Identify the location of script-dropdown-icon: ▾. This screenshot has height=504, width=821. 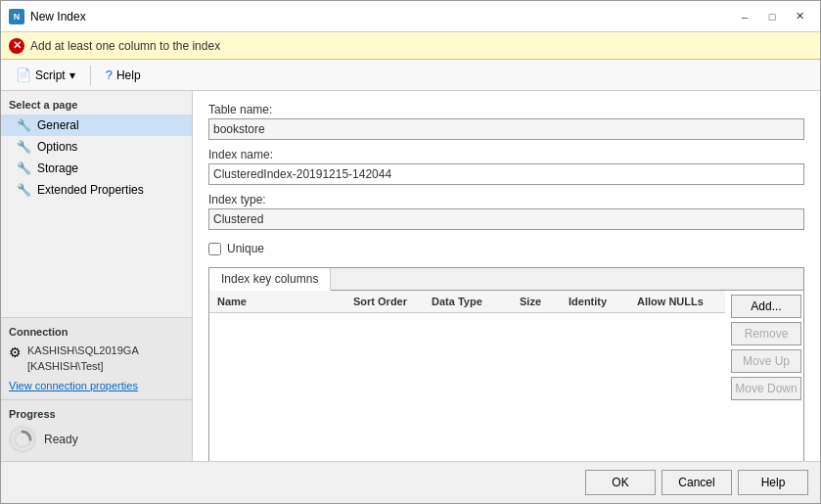
(72, 75).